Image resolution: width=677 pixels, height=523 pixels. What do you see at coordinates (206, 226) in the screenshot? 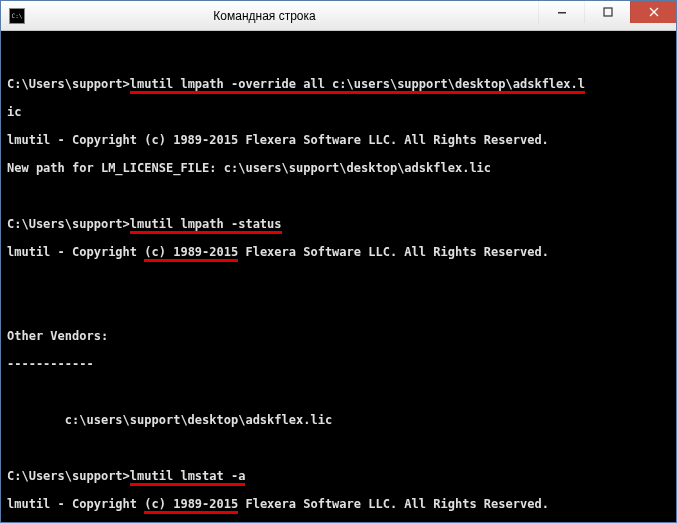
I see `highlight-cmd2: lmutil lmpath -status` at bounding box center [206, 226].